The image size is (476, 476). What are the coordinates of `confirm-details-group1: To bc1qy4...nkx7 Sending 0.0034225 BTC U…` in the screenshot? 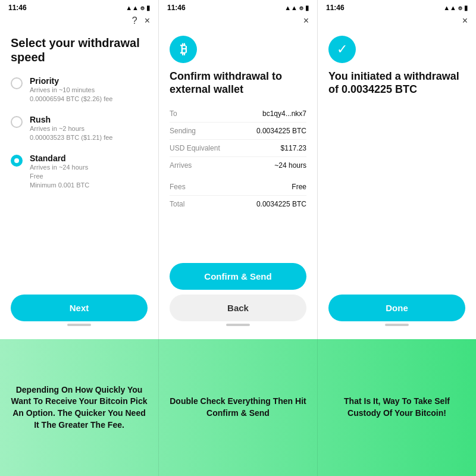 It's located at (238, 139).